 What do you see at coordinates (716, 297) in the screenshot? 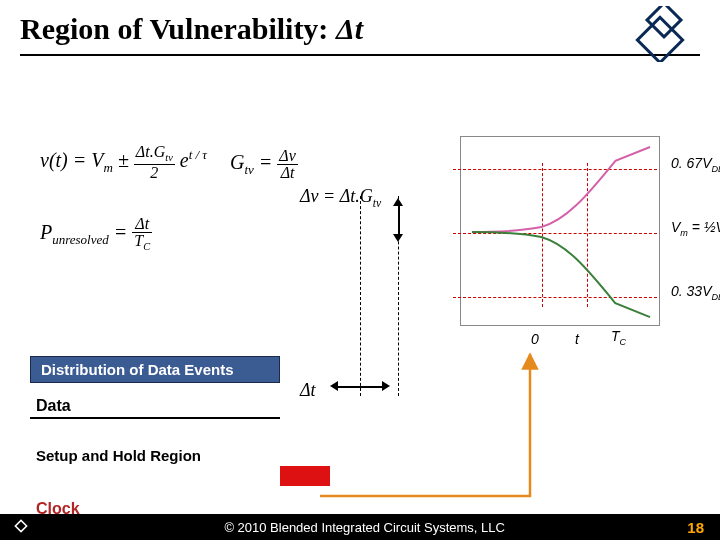
I see `chart-ann-bot-sub: DD` at bounding box center [716, 297].